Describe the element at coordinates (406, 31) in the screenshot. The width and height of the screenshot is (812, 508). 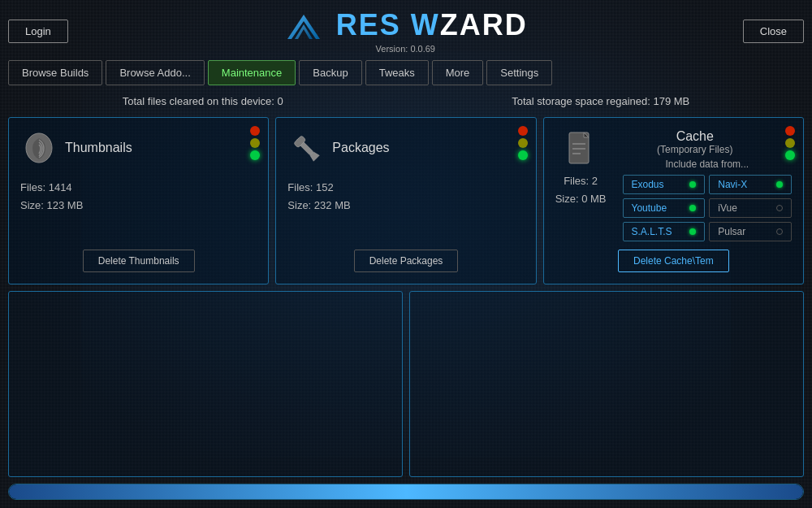
I see `logo-area: RES WZARD Version: 0.0.69` at that location.